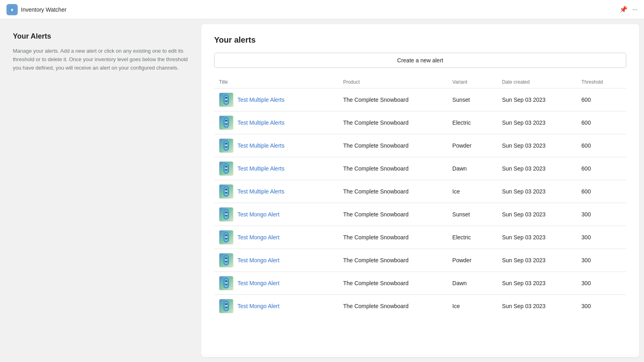 The image size is (644, 362). Describe the element at coordinates (629, 10) in the screenshot. I see `top-bar-actions: 📌 ···` at that location.